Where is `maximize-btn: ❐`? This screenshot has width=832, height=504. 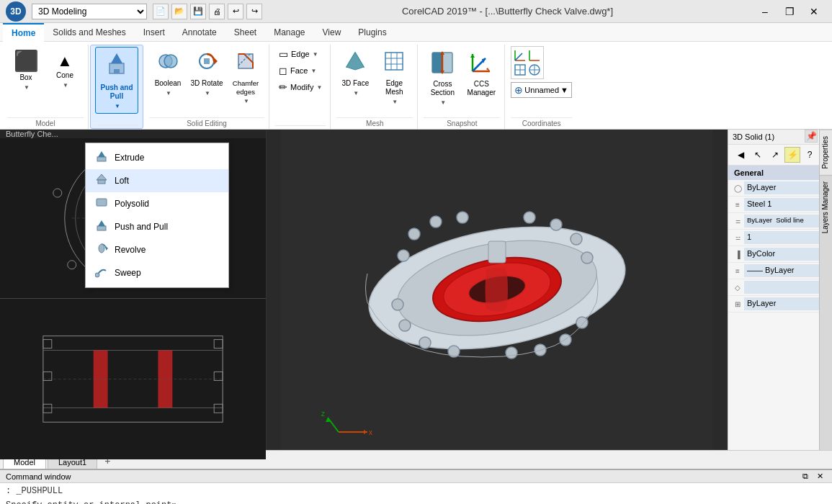 maximize-btn: ❐ is located at coordinates (789, 12).